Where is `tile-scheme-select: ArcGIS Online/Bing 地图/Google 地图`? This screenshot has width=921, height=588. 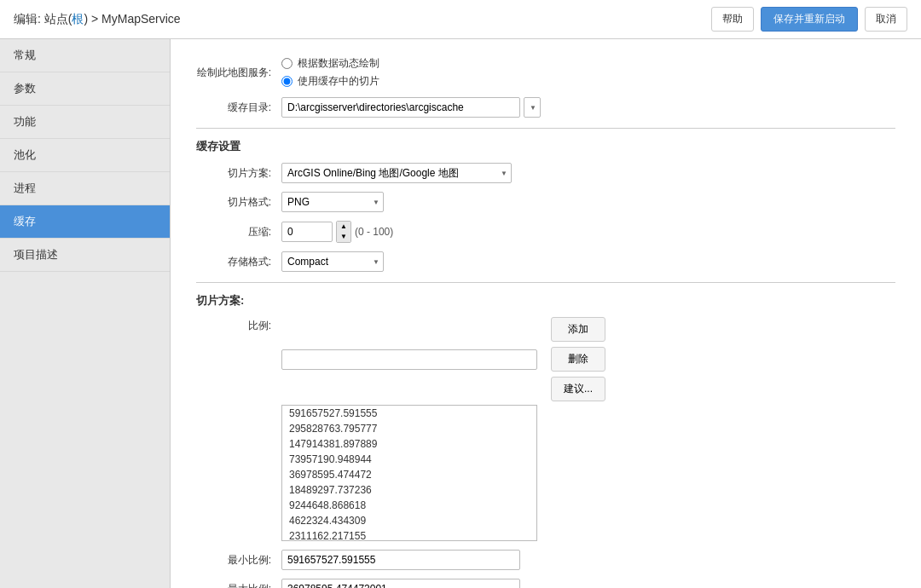 tile-scheme-select: ArcGIS Online/Bing 地图/Google 地图 is located at coordinates (397, 173).